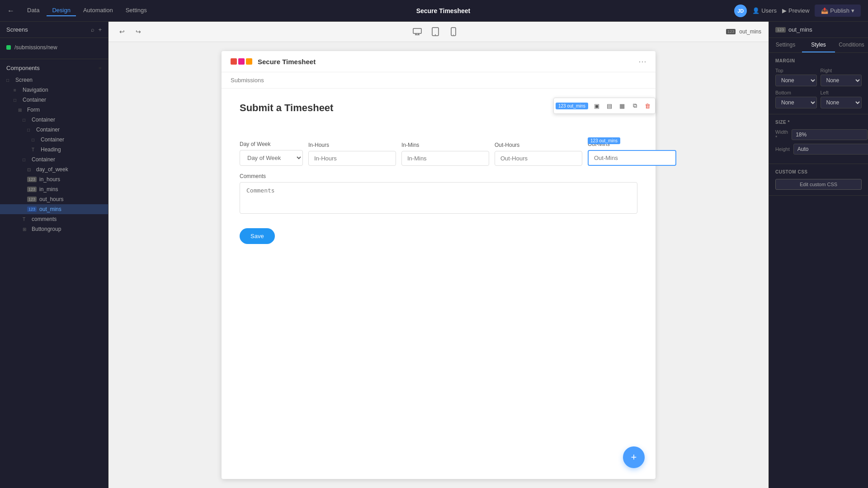 The width and height of the screenshot is (868, 488). Describe the element at coordinates (635, 106) in the screenshot. I see `float-copy-btn: ⧉` at that location.